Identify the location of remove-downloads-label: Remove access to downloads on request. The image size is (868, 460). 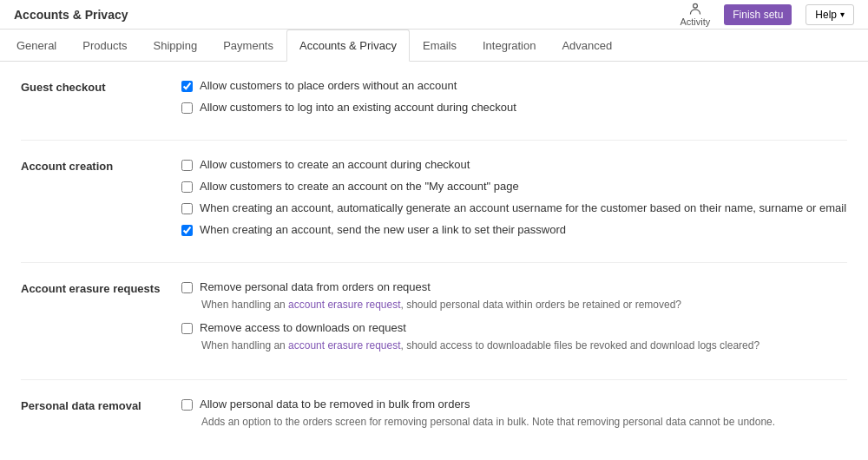
(303, 328).